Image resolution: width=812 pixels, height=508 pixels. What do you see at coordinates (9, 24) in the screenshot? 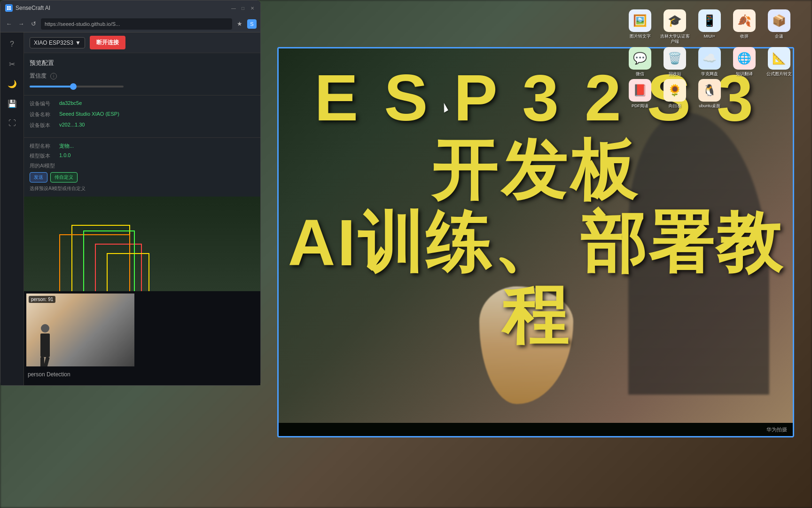
I see `back-icon: ←` at bounding box center [9, 24].